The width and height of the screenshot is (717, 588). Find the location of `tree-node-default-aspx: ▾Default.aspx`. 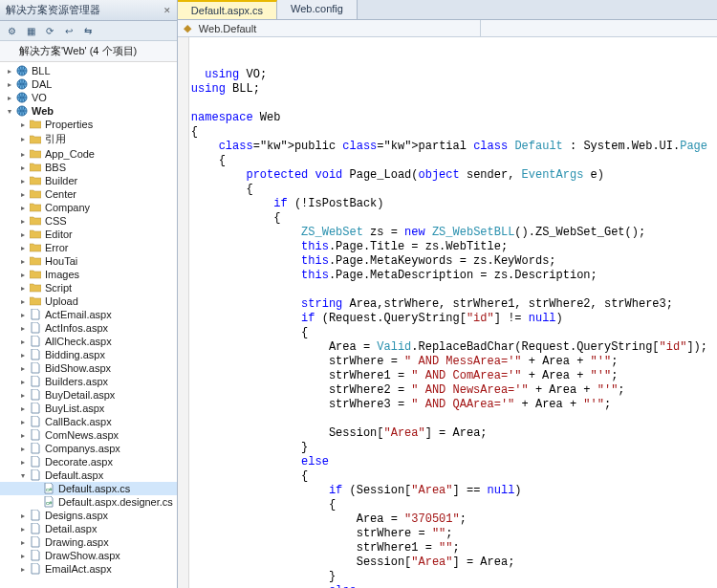

tree-node-default-aspx: ▾Default.aspx is located at coordinates (88, 475).